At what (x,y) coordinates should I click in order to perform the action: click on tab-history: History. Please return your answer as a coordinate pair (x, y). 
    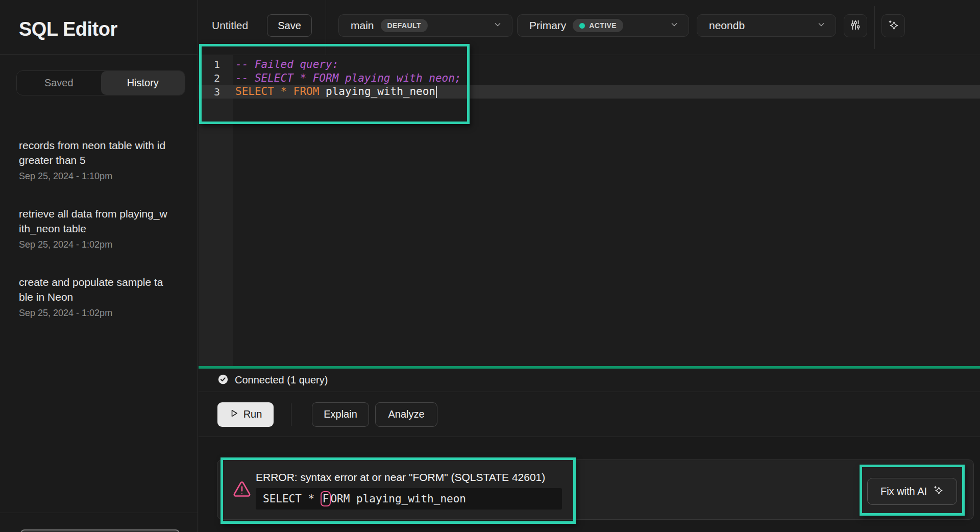
    Looking at the image, I should click on (143, 83).